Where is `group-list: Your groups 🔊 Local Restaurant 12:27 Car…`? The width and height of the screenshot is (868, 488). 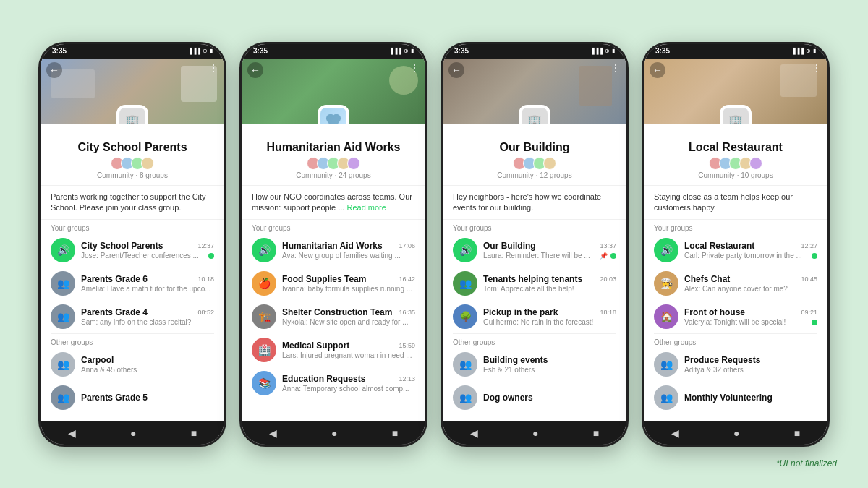 group-list: Your groups 🔊 Local Restaurant 12:27 Car… is located at coordinates (736, 320).